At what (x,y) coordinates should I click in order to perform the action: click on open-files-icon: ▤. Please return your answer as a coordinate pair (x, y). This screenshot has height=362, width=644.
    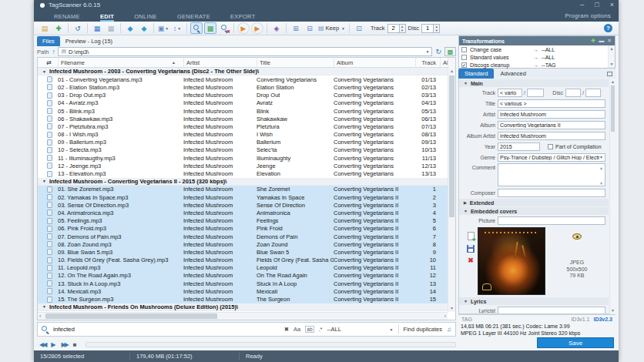
    Looking at the image, I should click on (45, 28).